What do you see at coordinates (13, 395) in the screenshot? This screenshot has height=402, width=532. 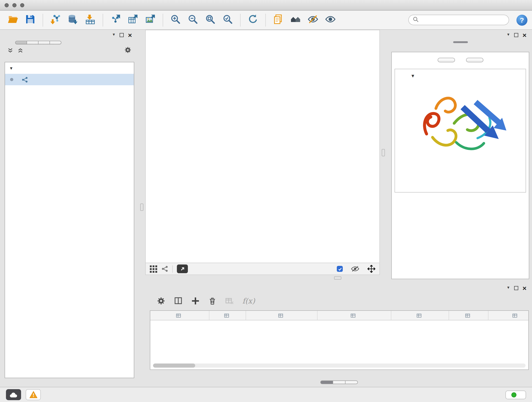 I see `cloud-button` at bounding box center [13, 395].